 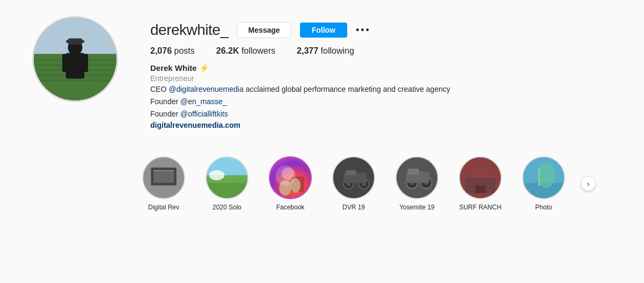 What do you see at coordinates (417, 178) in the screenshot?
I see `yosemite-svg` at bounding box center [417, 178].